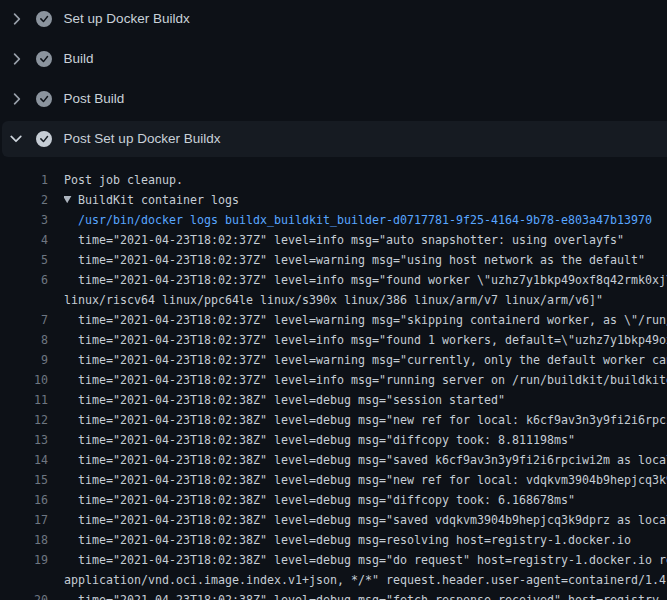 This screenshot has width=667, height=600. I want to click on log-line-number: 11, so click(24, 400).